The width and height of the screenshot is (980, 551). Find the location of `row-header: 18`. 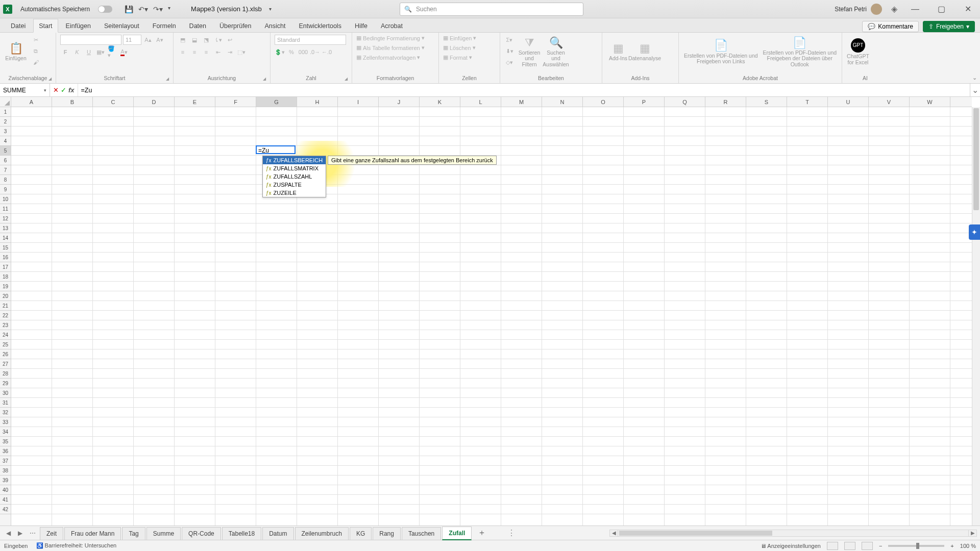

row-header: 18 is located at coordinates (5, 277).